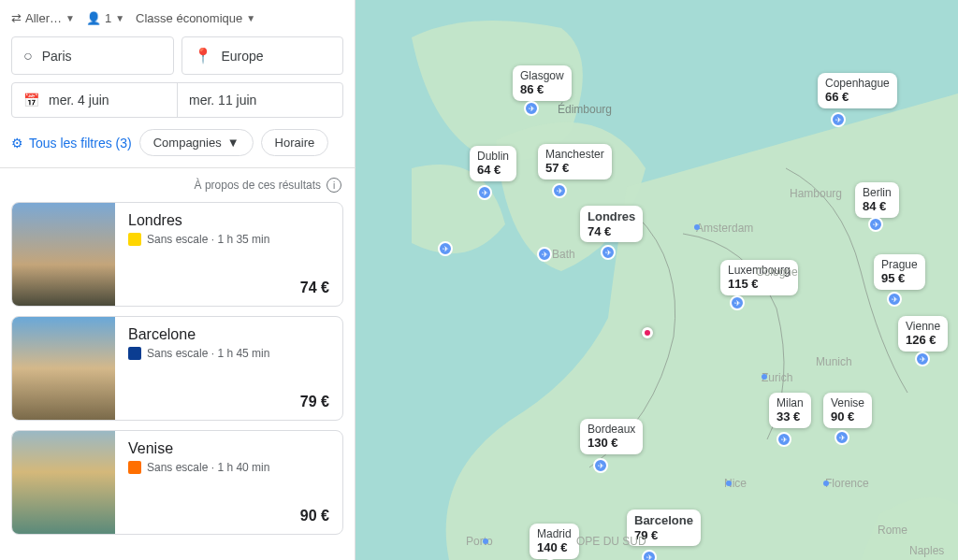 The width and height of the screenshot is (958, 560). Describe the element at coordinates (878, 200) in the screenshot. I see `map-price-pin: Berlin84 €` at that location.